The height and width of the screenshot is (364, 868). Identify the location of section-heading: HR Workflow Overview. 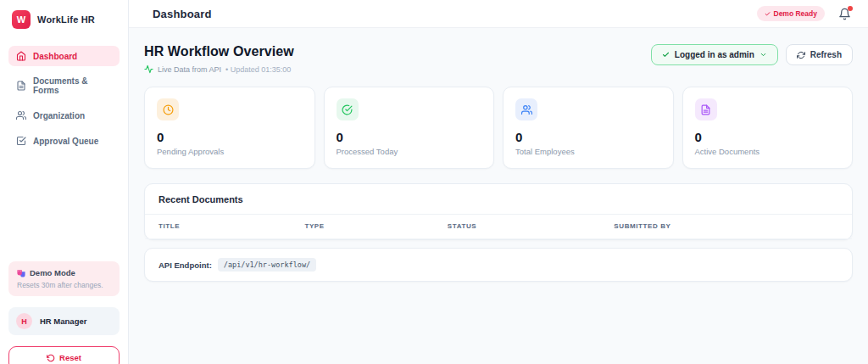
(219, 52).